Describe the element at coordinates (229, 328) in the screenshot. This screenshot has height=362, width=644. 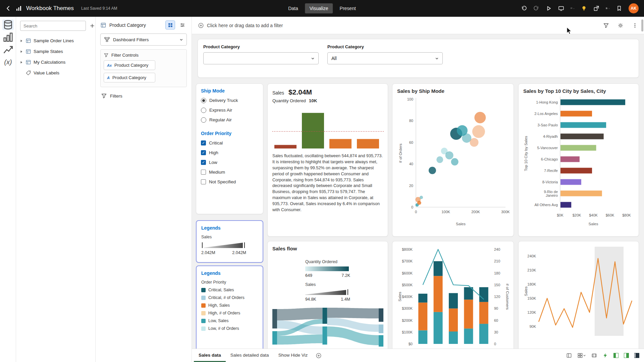
I see `legend-entry-low-of-orders: Low, # of Orders` at that location.